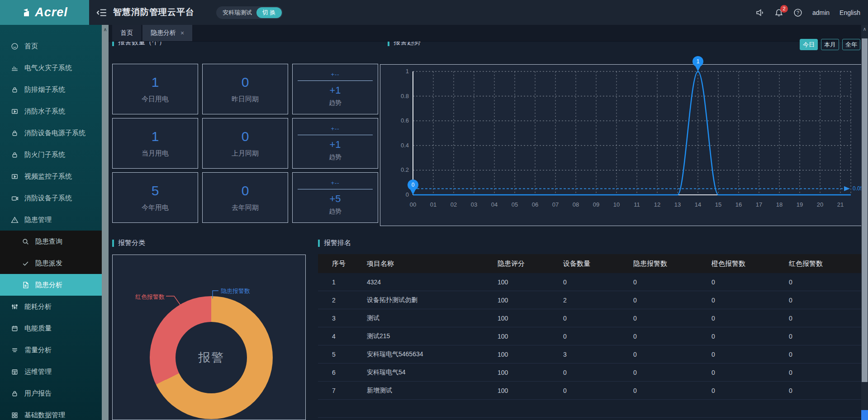 The height and width of the screenshot is (420, 868). Describe the element at coordinates (590, 336) in the screenshot. I see `table-row: 4测试2151000000` at that location.